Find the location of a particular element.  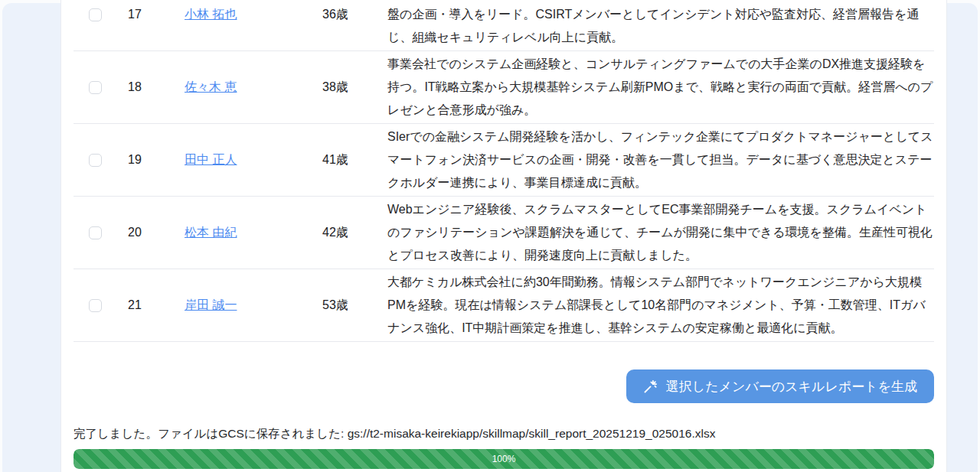

member-age: 41歳 is located at coordinates (339, 161).